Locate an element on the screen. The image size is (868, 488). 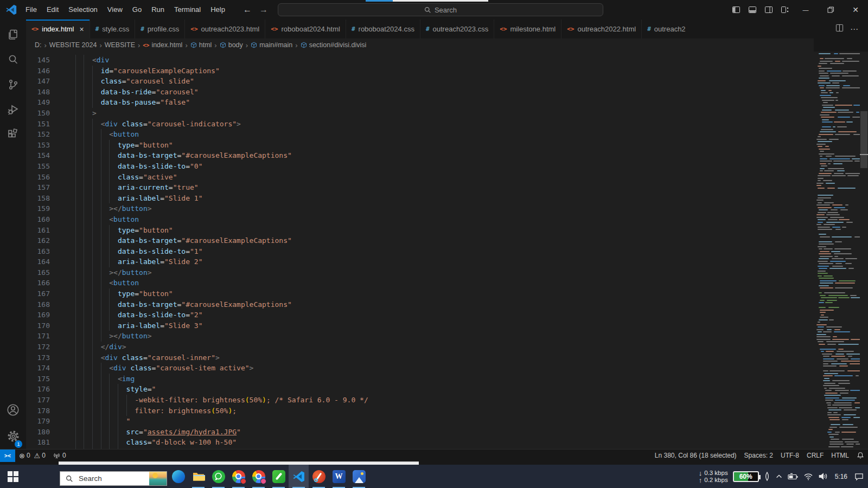
breadcrumb-item-section-divisi-divisi: section#divisi.divisi is located at coordinates (334, 45).